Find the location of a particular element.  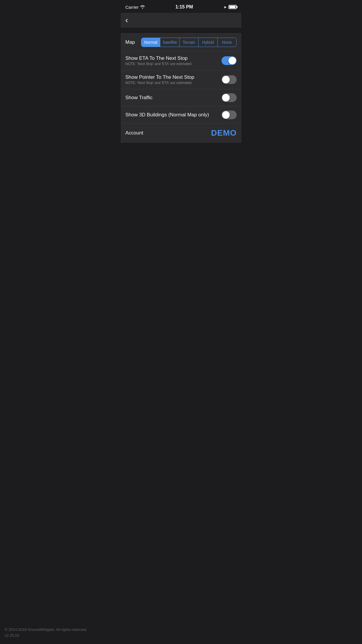

account-label: Account is located at coordinates (134, 133).